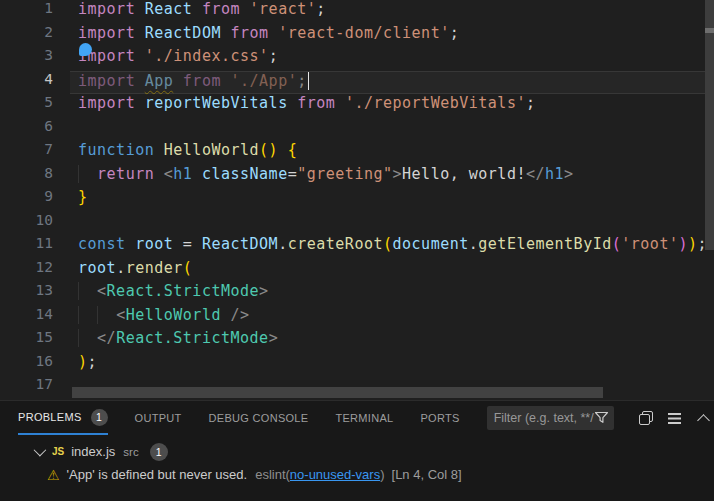  I want to click on line-number: 12, so click(35, 271).